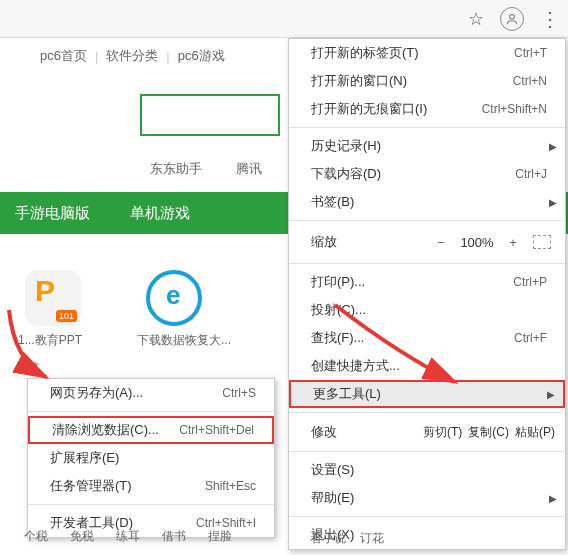  I want to click on zoom-percent: 100%, so click(477, 242).